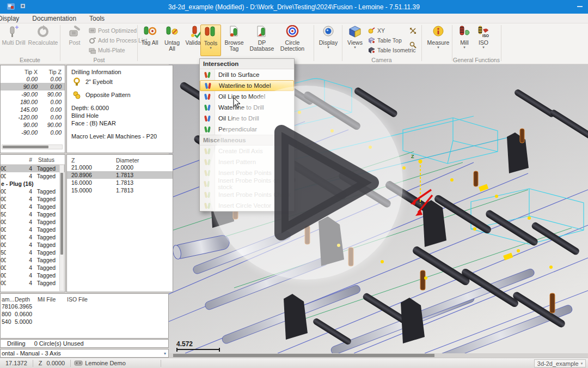 The width and height of the screenshot is (588, 368). I want to click on diameter-header: Diameter, so click(127, 160).